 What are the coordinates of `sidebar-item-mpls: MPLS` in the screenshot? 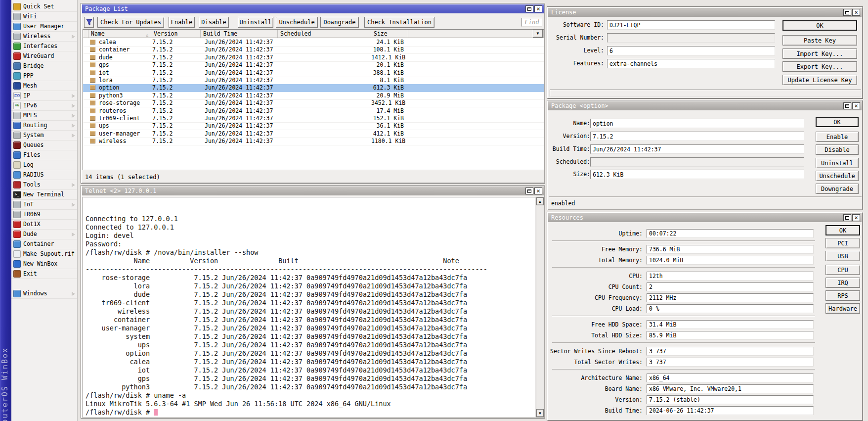 It's located at (44, 116).